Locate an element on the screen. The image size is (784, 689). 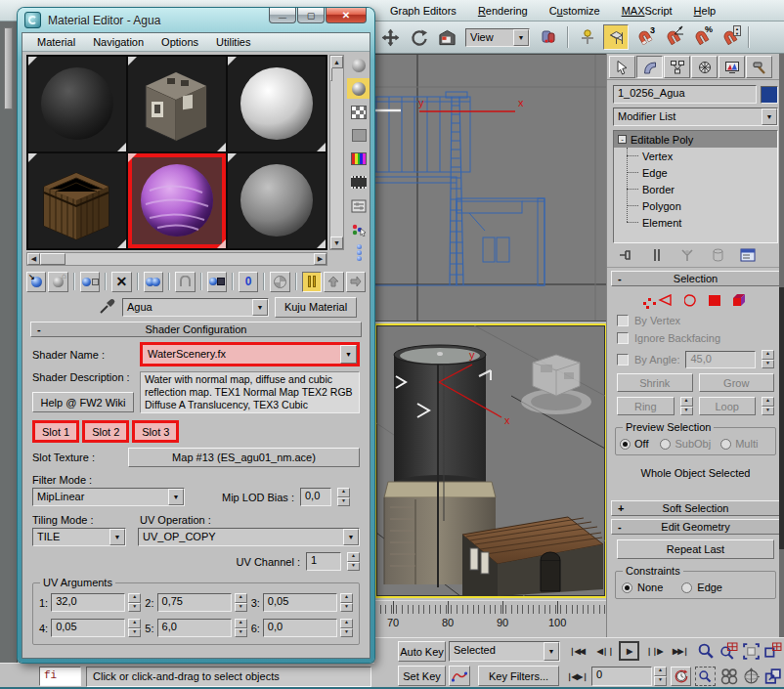
slot1-tab: Slot 1 is located at coordinates (56, 432).